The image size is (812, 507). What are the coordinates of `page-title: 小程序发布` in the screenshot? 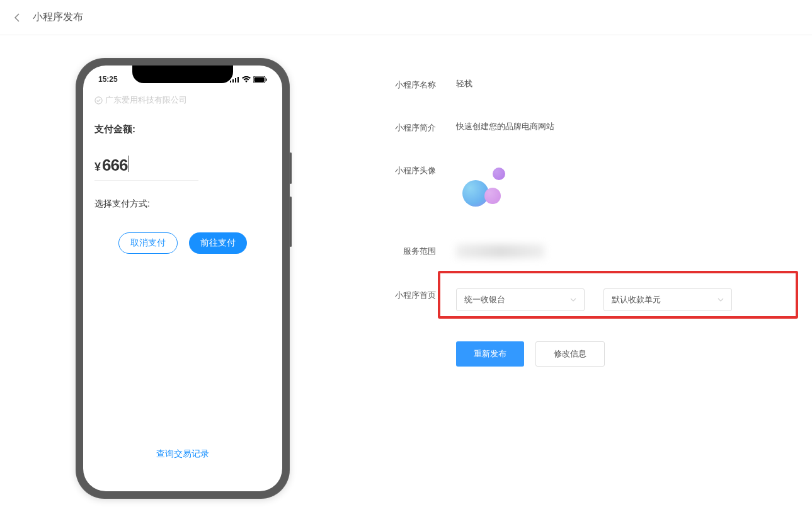 It's located at (58, 18).